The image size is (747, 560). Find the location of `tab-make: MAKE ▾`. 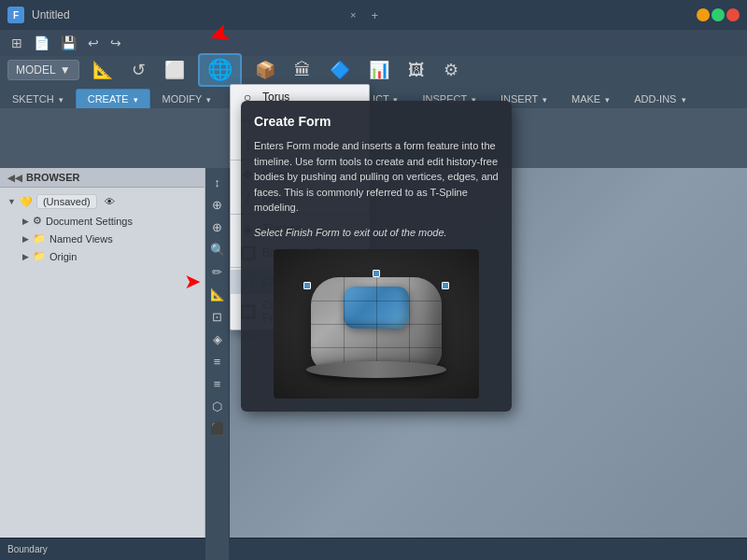

tab-make: MAKE ▾ is located at coordinates (590, 99).